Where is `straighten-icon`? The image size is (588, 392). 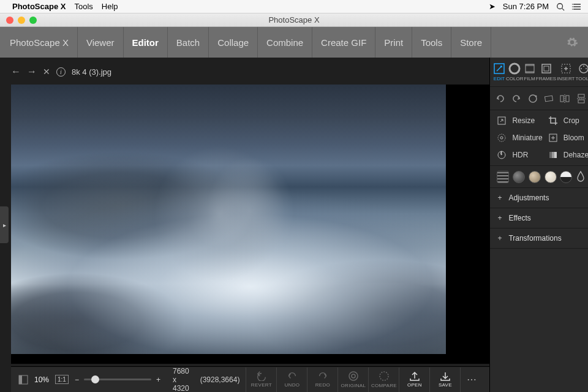 straighten-icon is located at coordinates (551, 99).